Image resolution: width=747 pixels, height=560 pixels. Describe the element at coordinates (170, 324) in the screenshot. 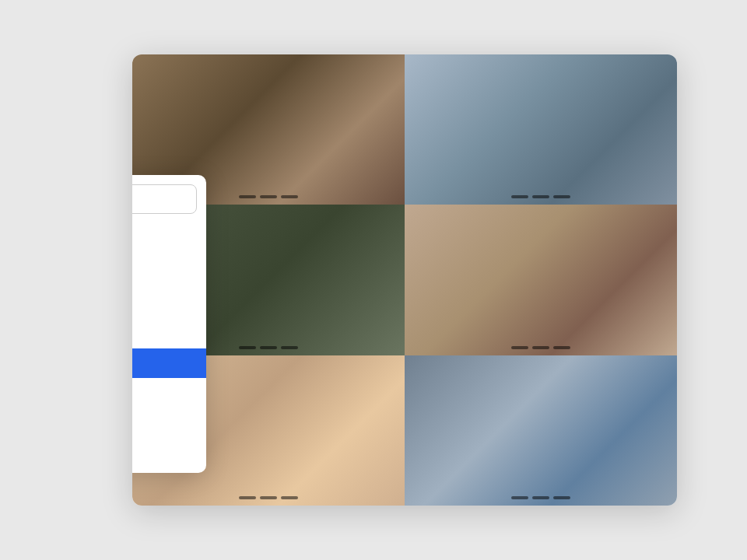

I see `dropdown-menu: ▾ 2022 ▾ 2023 ▾ Applications` at that location.